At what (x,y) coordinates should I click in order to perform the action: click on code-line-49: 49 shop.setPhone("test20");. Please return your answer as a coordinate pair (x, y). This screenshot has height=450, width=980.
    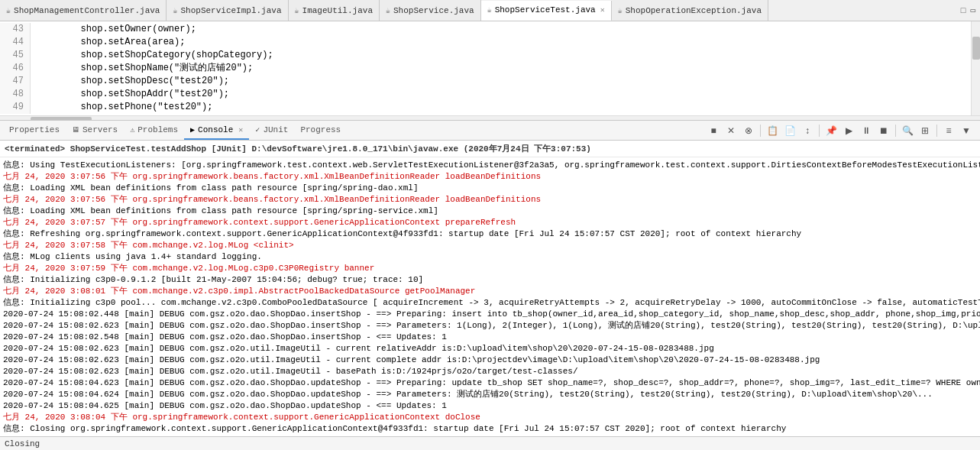
    Looking at the image, I should click on (490, 107).